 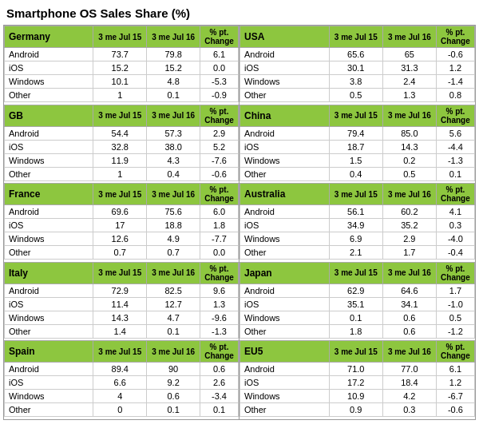 What do you see at coordinates (409, 96) in the screenshot?
I see `data-cell: 1.3` at bounding box center [409, 96].